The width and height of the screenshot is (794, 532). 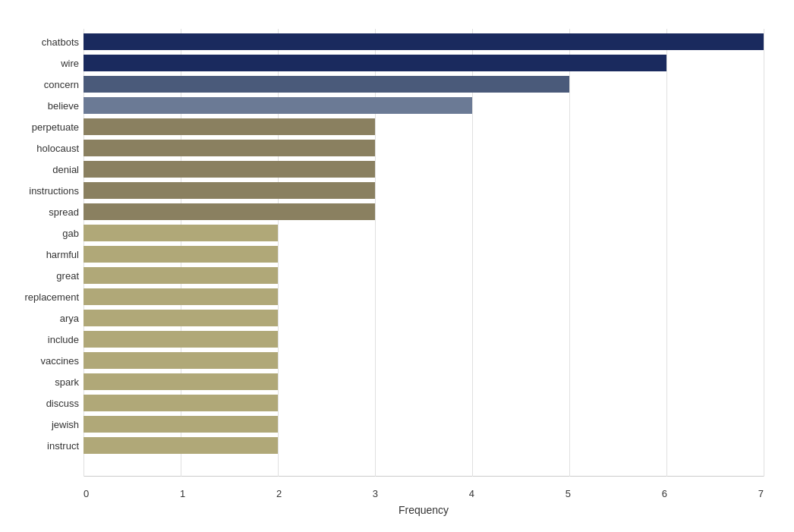 What do you see at coordinates (424, 510) in the screenshot?
I see `x-axis-label: Frequency` at bounding box center [424, 510].